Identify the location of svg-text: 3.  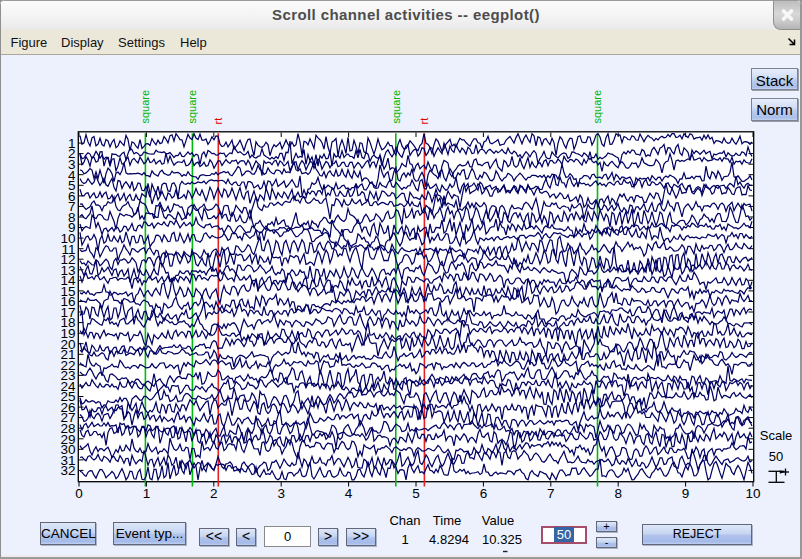
(281, 494).